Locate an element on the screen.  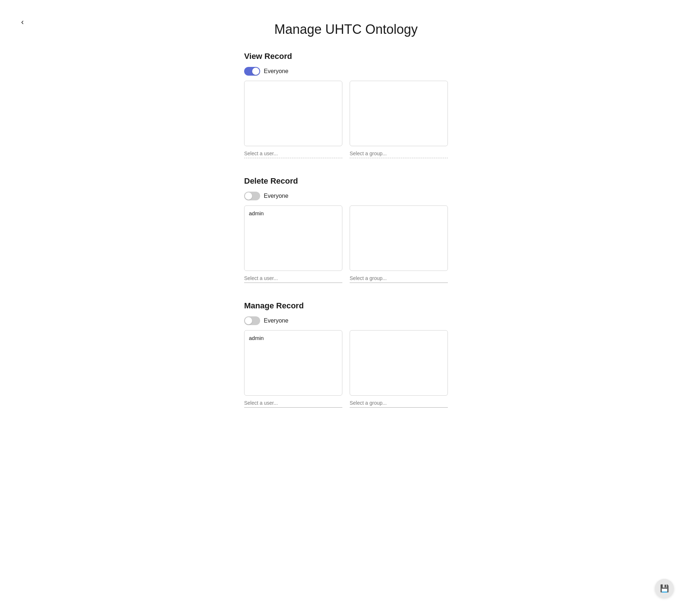
manage-record-users-list: admin is located at coordinates (293, 363).